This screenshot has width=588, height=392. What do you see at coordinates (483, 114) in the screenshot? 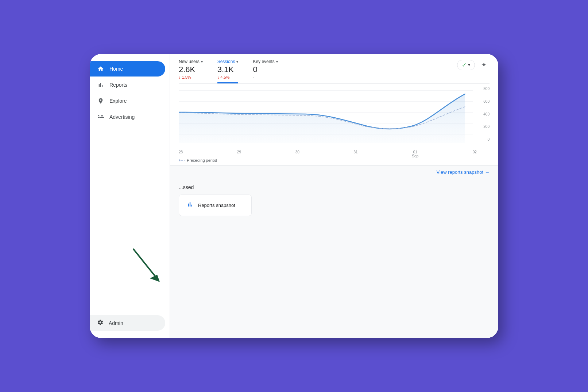
I see `chart-y-labels: 800 600 400 200 0` at bounding box center [483, 114].